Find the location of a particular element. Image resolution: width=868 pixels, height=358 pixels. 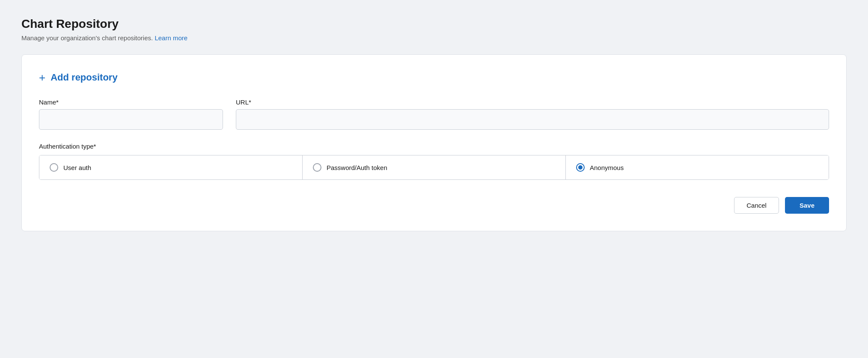

auth-label: Authentication type* is located at coordinates (434, 146).